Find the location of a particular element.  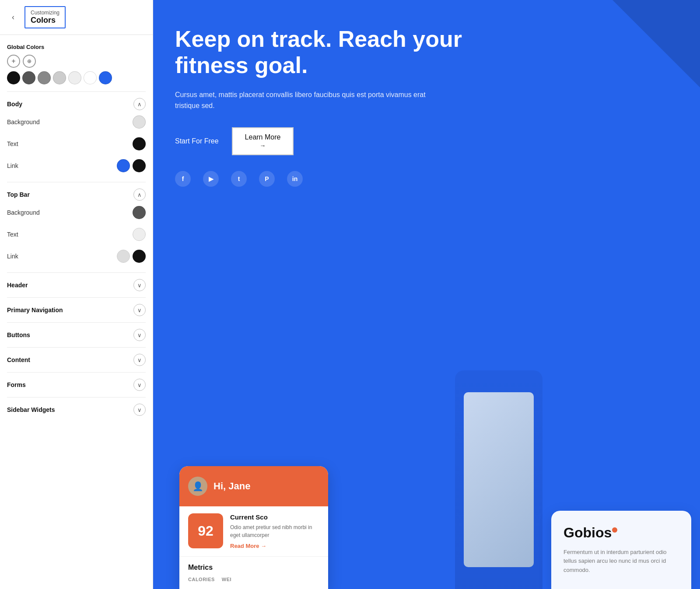

forms-chevron: ∨ is located at coordinates (140, 385).